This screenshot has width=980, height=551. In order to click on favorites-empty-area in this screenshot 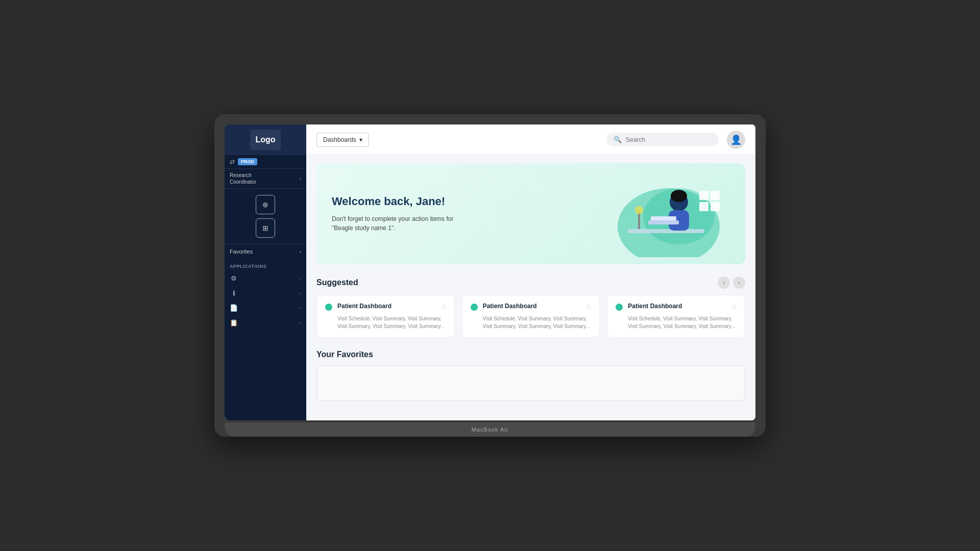, I will do `click(531, 383)`.